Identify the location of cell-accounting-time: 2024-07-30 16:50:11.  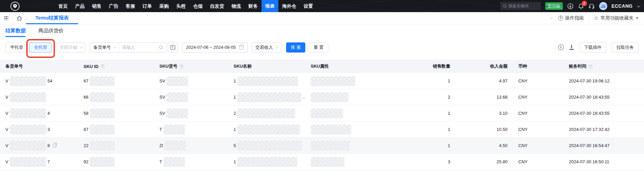
(604, 162).